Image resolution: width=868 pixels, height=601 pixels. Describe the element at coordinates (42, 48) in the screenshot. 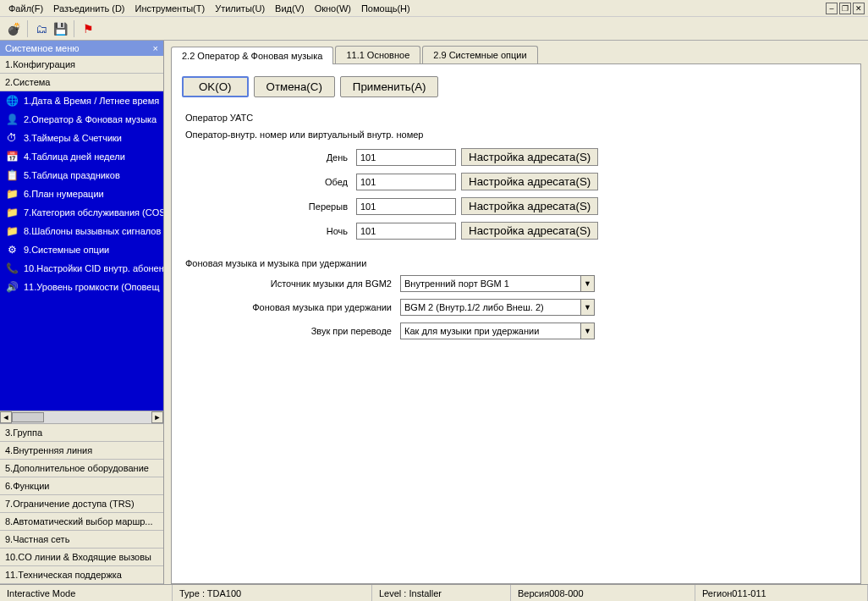

I see `sidebar-title: Системное меню` at that location.